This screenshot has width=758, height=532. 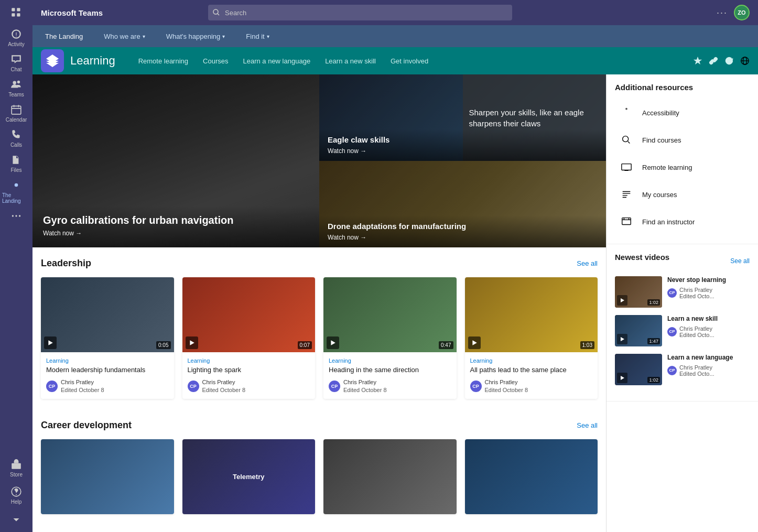 What do you see at coordinates (16, 88) in the screenshot?
I see `sidebar-item-teams: Teams` at bounding box center [16, 88].